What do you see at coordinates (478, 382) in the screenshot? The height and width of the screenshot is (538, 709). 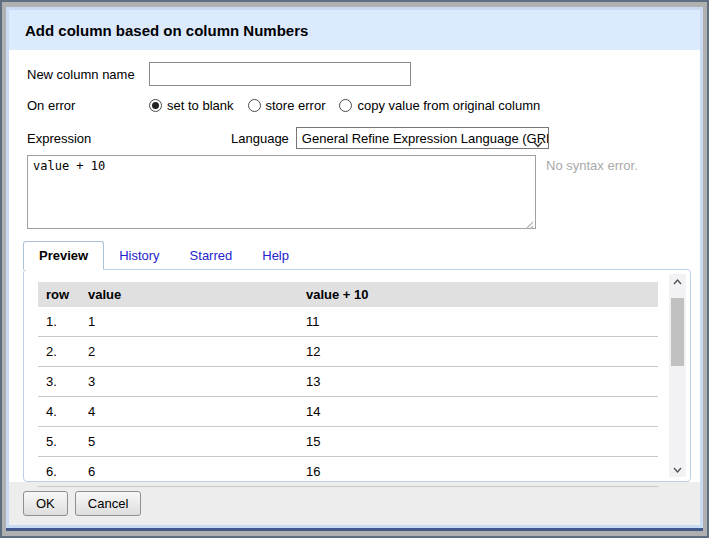 I see `cell-result: 13` at bounding box center [478, 382].